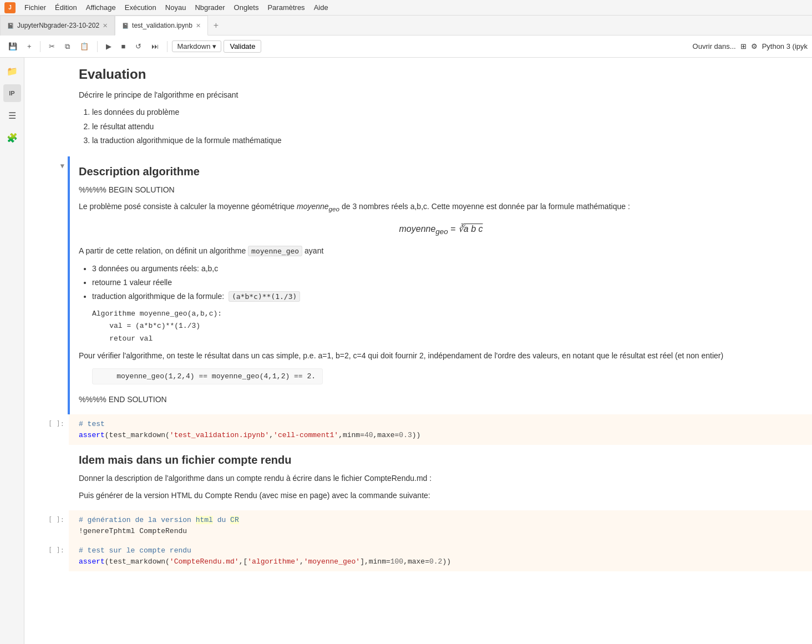 This screenshot has width=812, height=644. Describe the element at coordinates (441, 190) in the screenshot. I see `begin-solution: %%%% BEGIN SOLUTION` at that location.